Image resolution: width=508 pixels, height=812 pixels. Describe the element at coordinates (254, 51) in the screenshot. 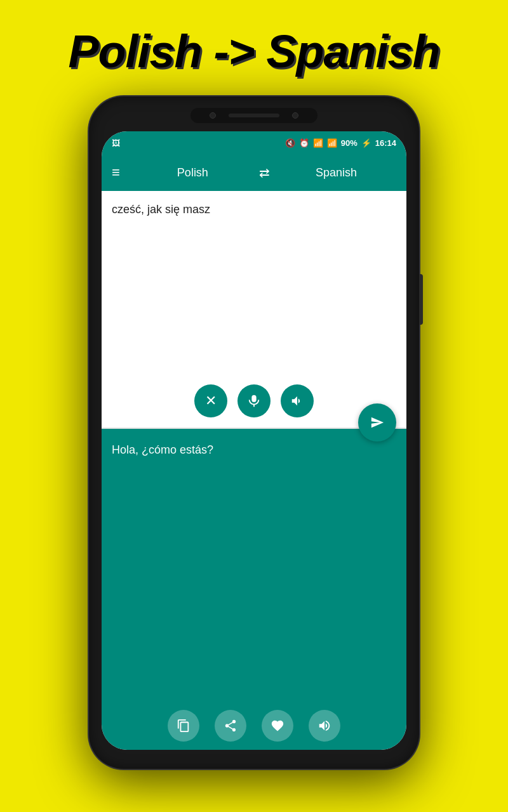

I see `page-title: Polish -> Spanish` at that location.